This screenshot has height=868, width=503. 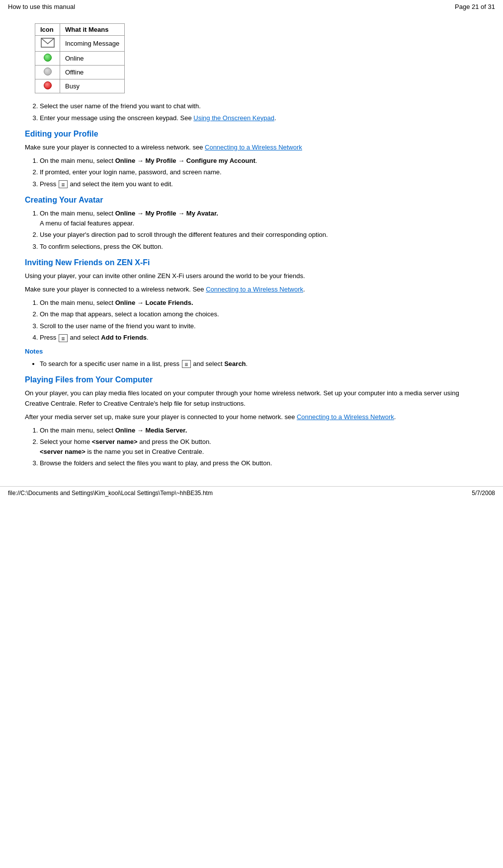 What do you see at coordinates (110, 493) in the screenshot?
I see `footer-left: file://C:\Documents and Settings\Kim_koo…` at bounding box center [110, 493].